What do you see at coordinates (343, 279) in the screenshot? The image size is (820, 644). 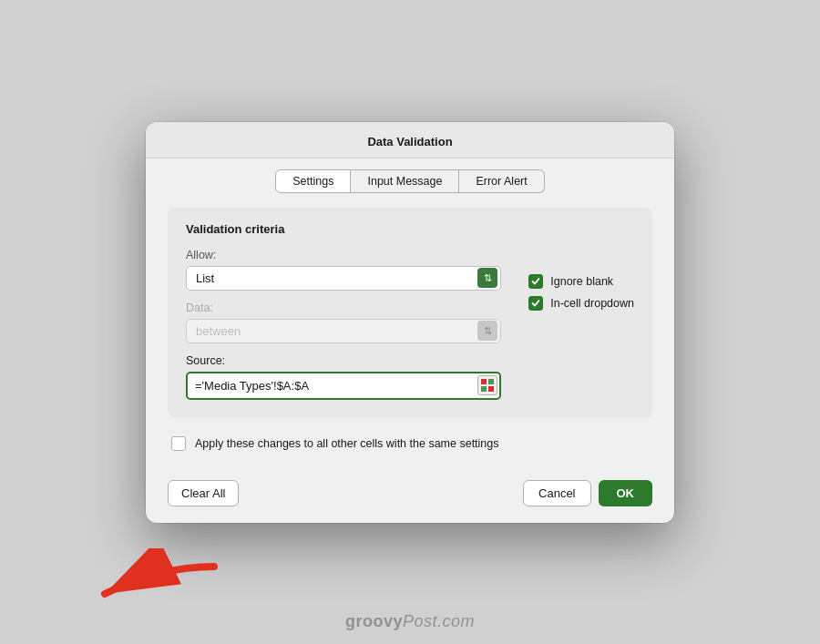 I see `allow-select: List` at bounding box center [343, 279].